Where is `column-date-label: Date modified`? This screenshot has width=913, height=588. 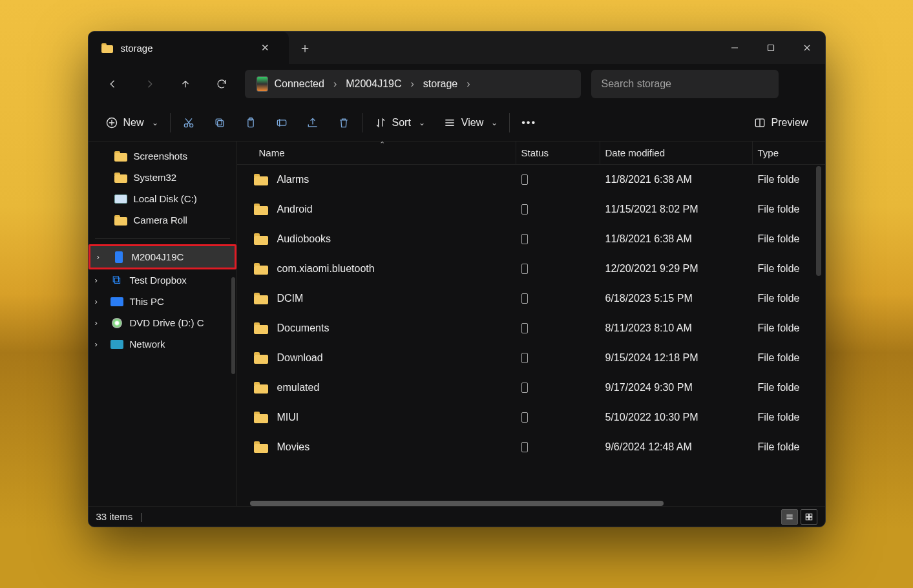 column-date-label: Date modified is located at coordinates (636, 152).